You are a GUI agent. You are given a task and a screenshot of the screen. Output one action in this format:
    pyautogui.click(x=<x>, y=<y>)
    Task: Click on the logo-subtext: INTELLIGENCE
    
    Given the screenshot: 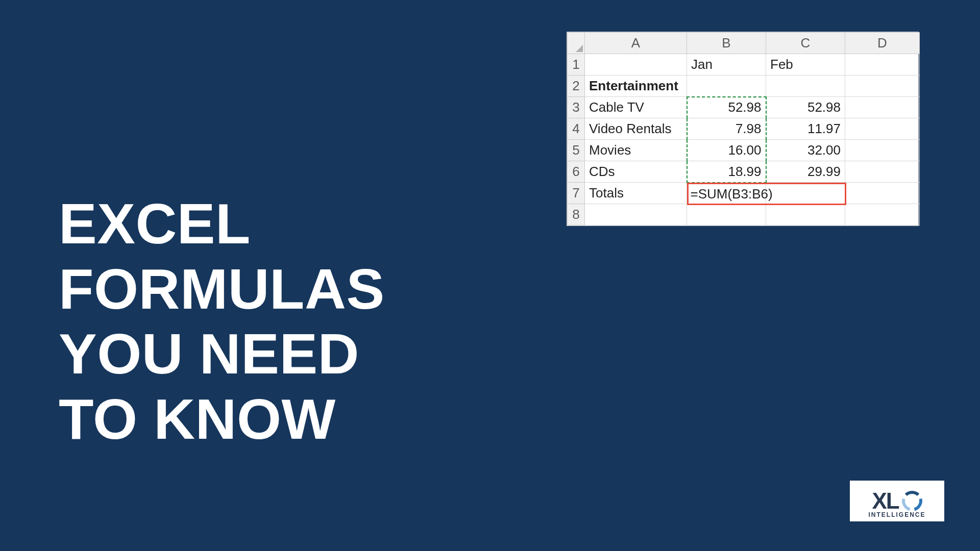 What is the action you would take?
    pyautogui.click(x=897, y=515)
    